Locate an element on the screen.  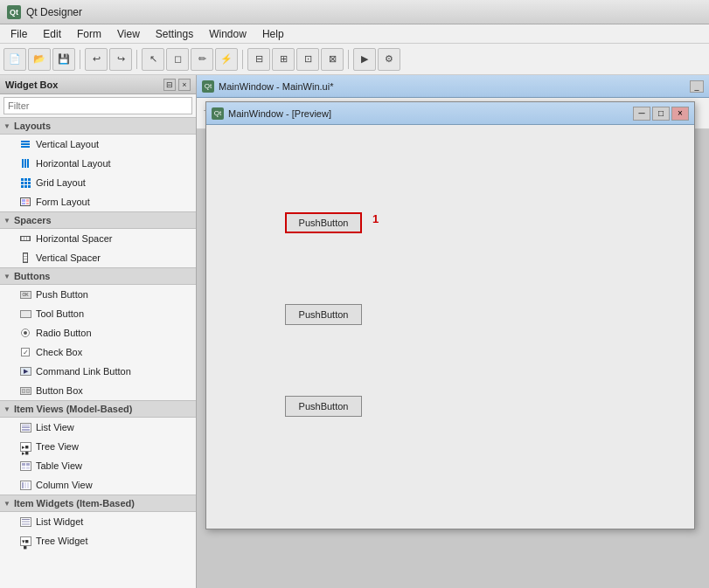
item-check-box: ✓ Check Box is located at coordinates (98, 352).